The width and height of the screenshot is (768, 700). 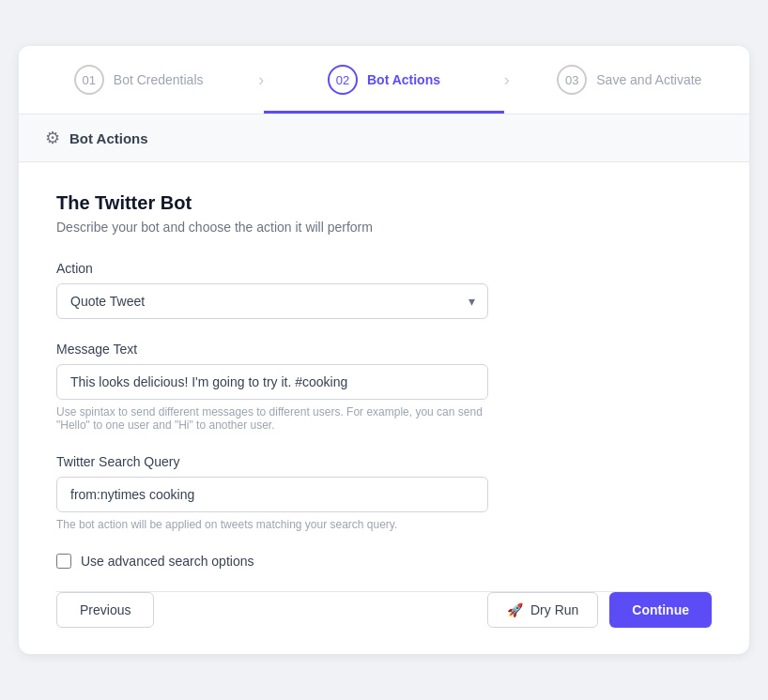 I want to click on gear-icon: ⚙, so click(x=53, y=138).